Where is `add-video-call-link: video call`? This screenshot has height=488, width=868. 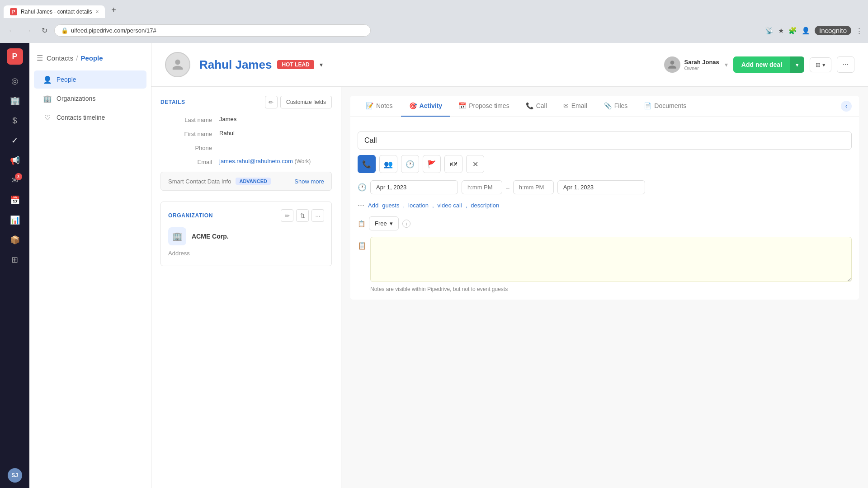
add-video-call-link: video call is located at coordinates (450, 205).